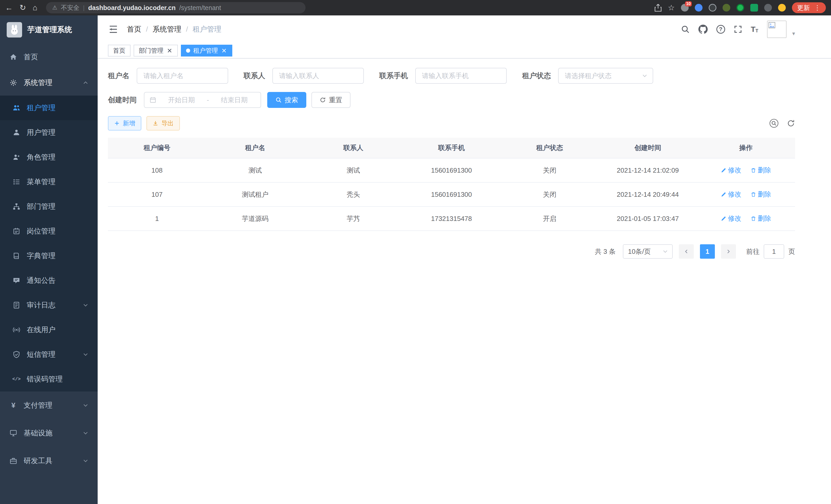 The image size is (831, 504). What do you see at coordinates (318, 76) in the screenshot?
I see `contact-input` at bounding box center [318, 76].